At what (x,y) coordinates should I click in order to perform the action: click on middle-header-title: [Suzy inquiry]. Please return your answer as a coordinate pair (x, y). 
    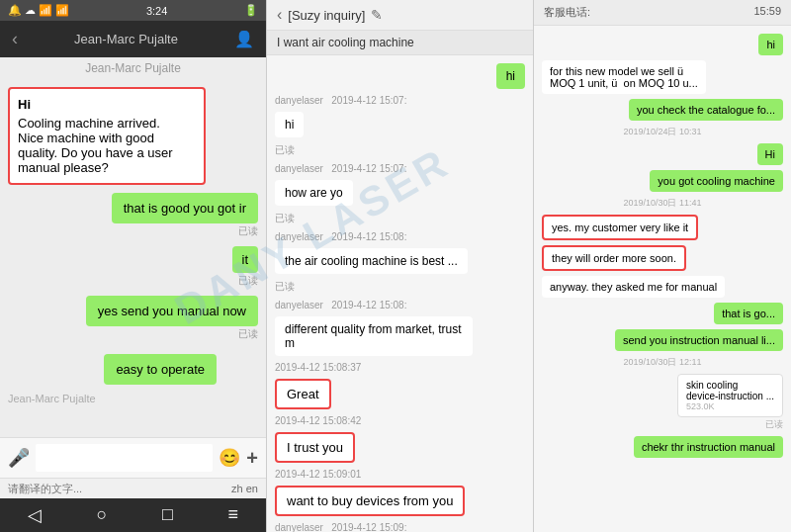
    Looking at the image, I should click on (326, 16).